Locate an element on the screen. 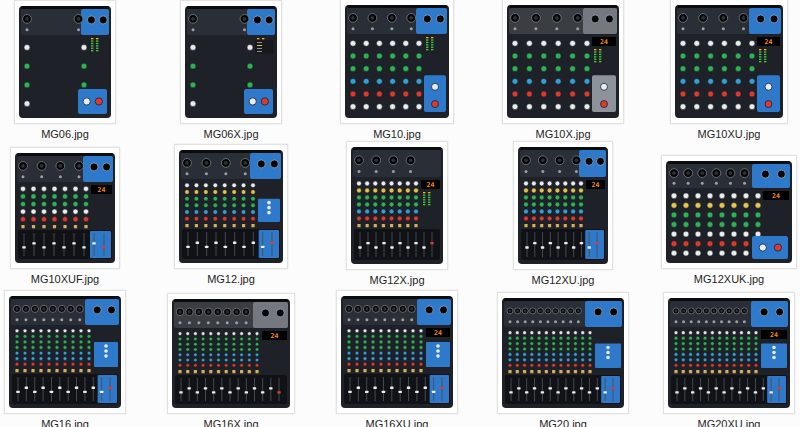 The height and width of the screenshot is (427, 800). file-item: 24MG12XU.jpg is located at coordinates (563, 214).